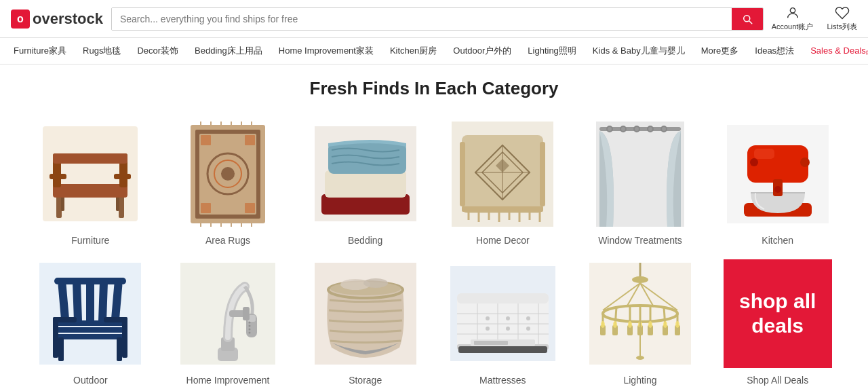 Image resolution: width=868 pixels, height=389 pixels. What do you see at coordinates (414, 51) in the screenshot?
I see `nav-item-kitchen: Kitchen厨房` at bounding box center [414, 51].